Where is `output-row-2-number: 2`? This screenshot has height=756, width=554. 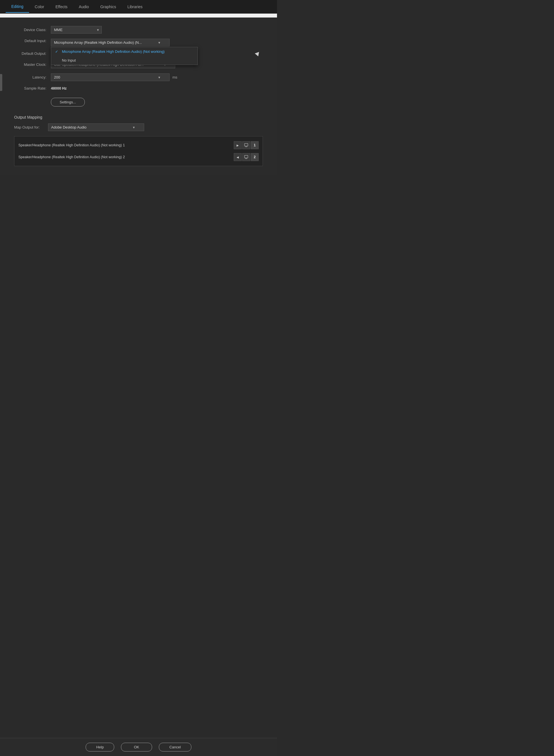
output-row-2-number: 2 is located at coordinates (255, 157).